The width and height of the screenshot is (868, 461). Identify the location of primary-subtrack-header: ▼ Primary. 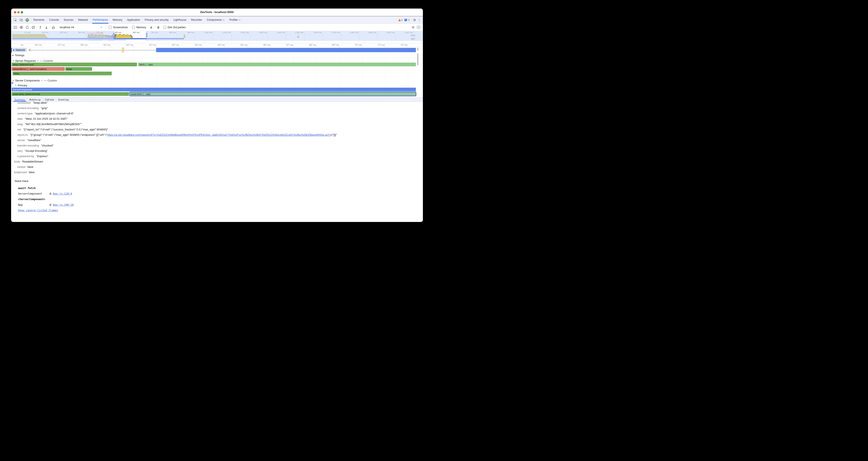
(21, 86).